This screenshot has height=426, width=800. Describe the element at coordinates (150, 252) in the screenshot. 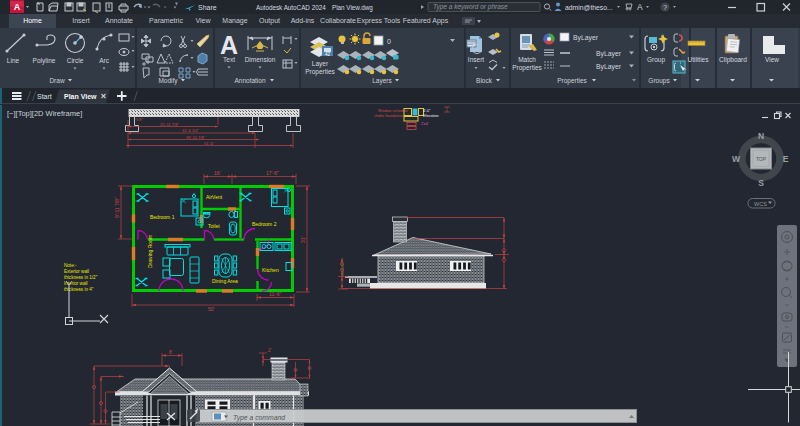

I see `svg-text: Drawing Room` at that location.